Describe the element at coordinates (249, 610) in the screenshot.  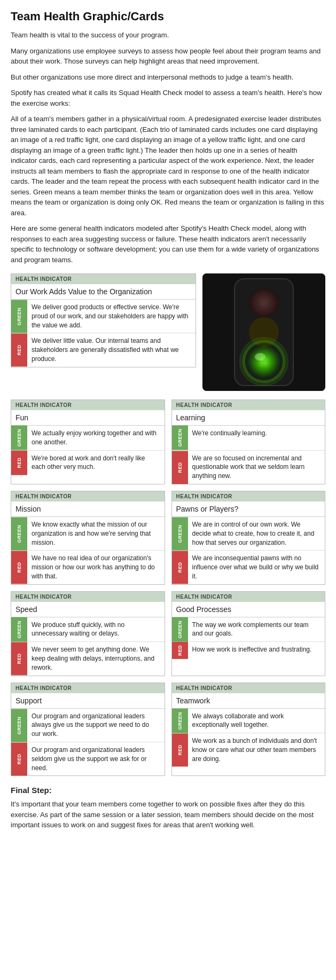
I see `card-processes-title: Good Processes` at that location.